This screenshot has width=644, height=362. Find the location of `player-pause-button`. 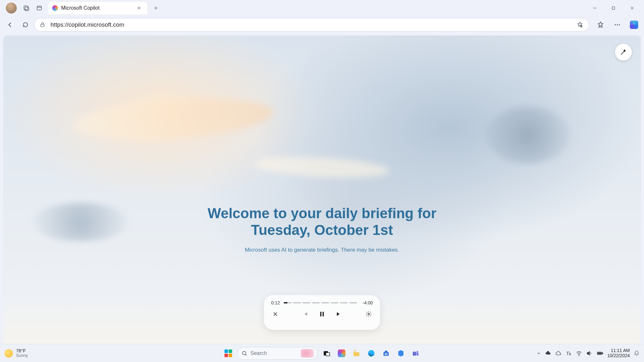

player-pause-button is located at coordinates (322, 314).